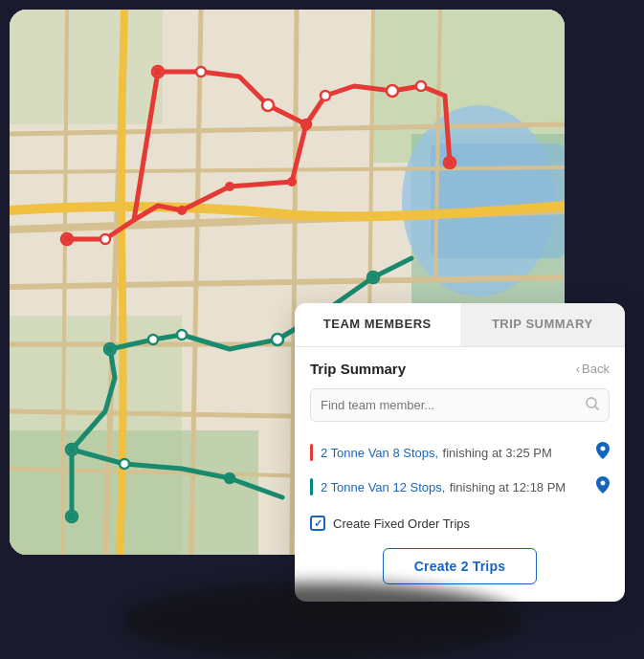 Image resolution: width=644 pixels, height=659 pixels. I want to click on create-trips-button: Create 2 Trips, so click(459, 566).